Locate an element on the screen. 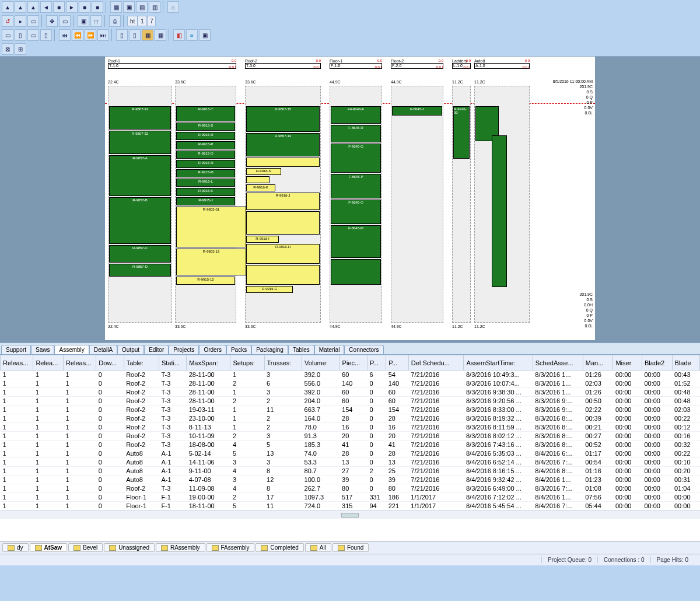 The width and height of the screenshot is (700, 601). col-header: Blade is located at coordinates (686, 363).